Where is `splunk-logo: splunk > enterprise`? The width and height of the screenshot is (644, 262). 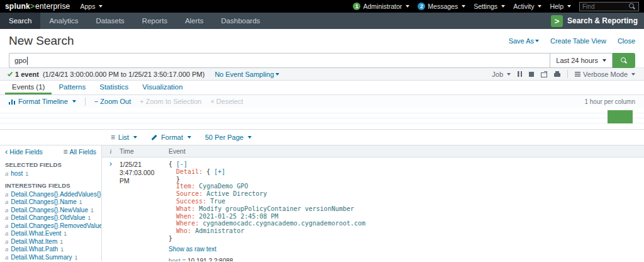
splunk-logo: splunk > enterprise is located at coordinates (38, 6).